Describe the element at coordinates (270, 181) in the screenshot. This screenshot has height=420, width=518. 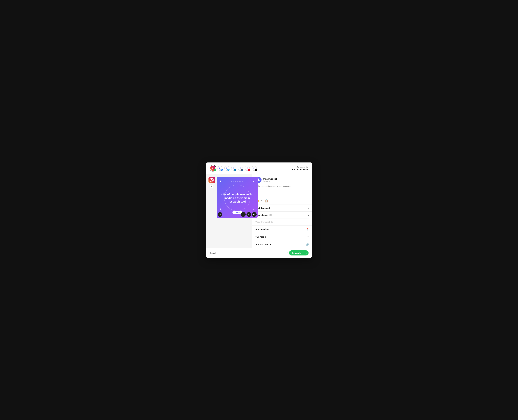
I see `account-platform: Instagram` at that location.